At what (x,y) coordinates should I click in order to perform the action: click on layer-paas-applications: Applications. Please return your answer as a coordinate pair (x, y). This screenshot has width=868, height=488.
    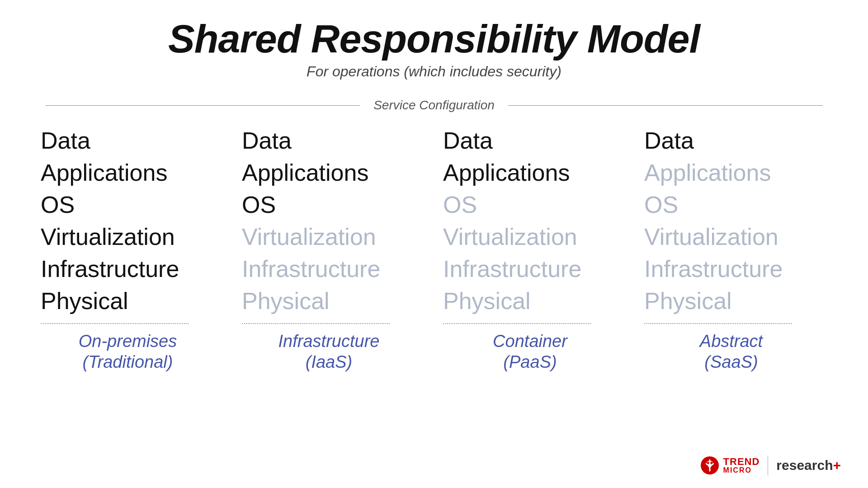
    Looking at the image, I should click on (530, 173).